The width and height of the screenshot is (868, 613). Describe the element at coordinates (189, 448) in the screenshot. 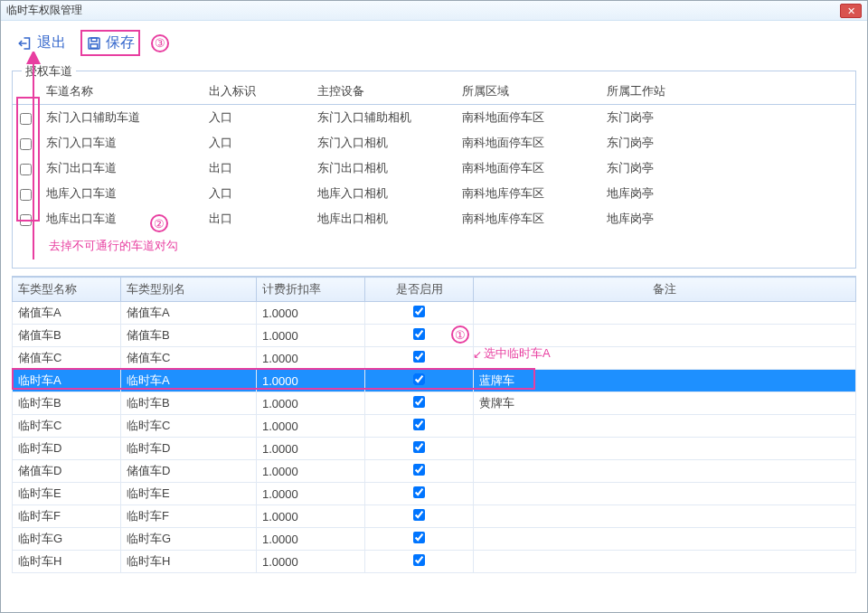

I see `cartype-cell-alias: 临时车D` at that location.